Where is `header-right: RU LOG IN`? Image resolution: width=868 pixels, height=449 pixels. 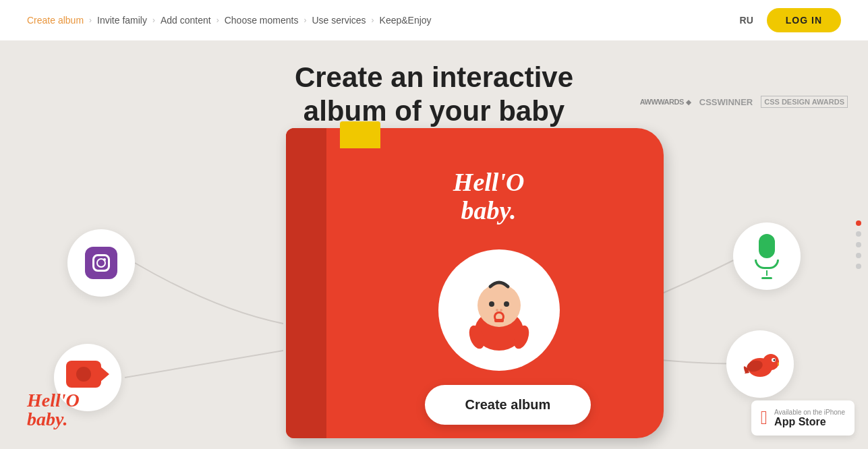 header-right: RU LOG IN is located at coordinates (790, 20).